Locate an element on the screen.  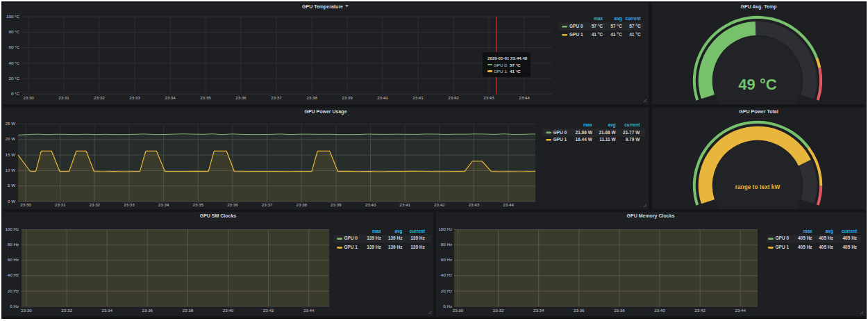
svg-text: 100 °C is located at coordinates (13, 17).